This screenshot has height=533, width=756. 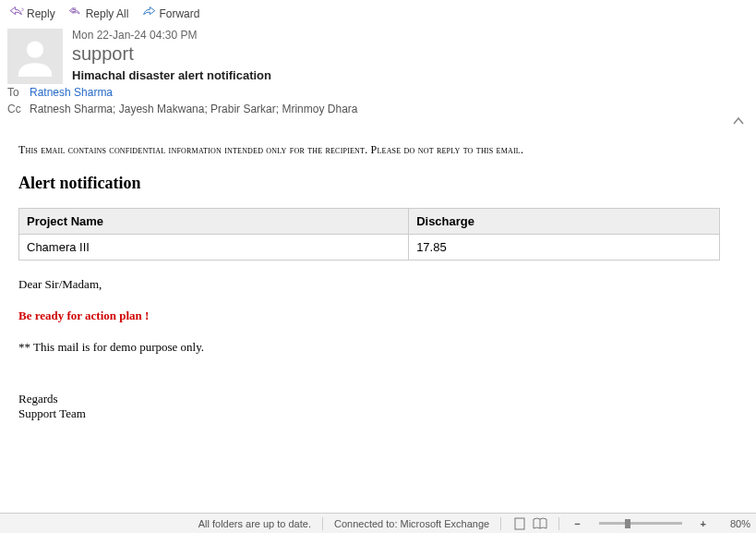 I want to click on sender-avatar, so click(x=35, y=56).